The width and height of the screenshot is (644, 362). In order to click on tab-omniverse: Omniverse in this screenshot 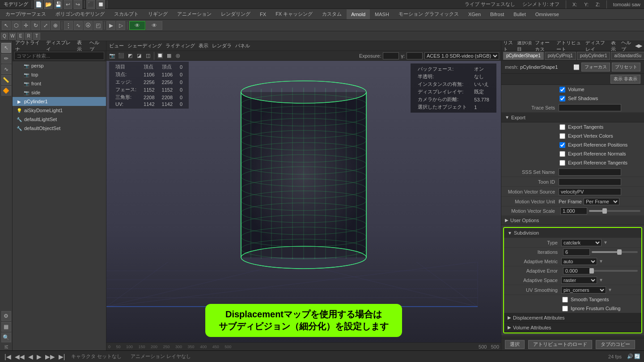, I will do `click(547, 14)`.